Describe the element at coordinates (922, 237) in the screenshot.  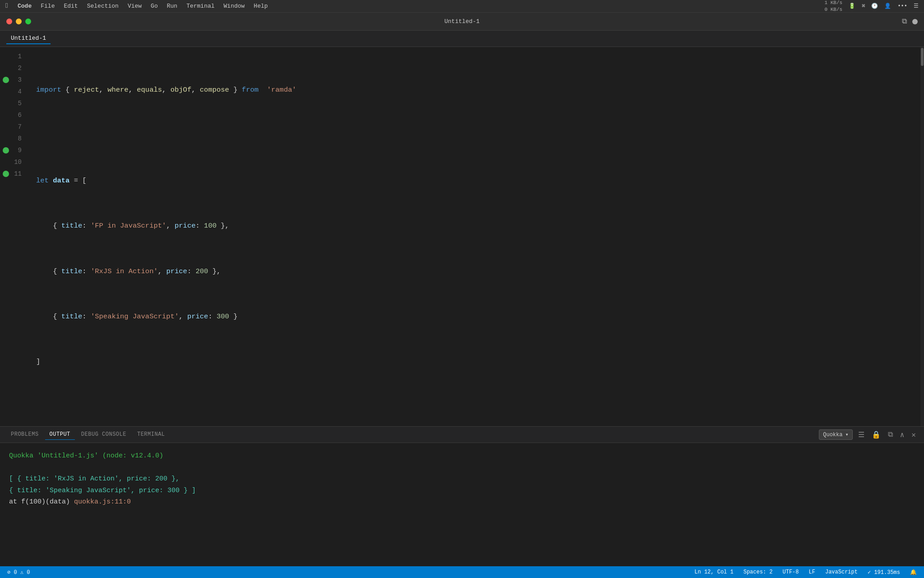
I see `editor-scrollbar` at that location.